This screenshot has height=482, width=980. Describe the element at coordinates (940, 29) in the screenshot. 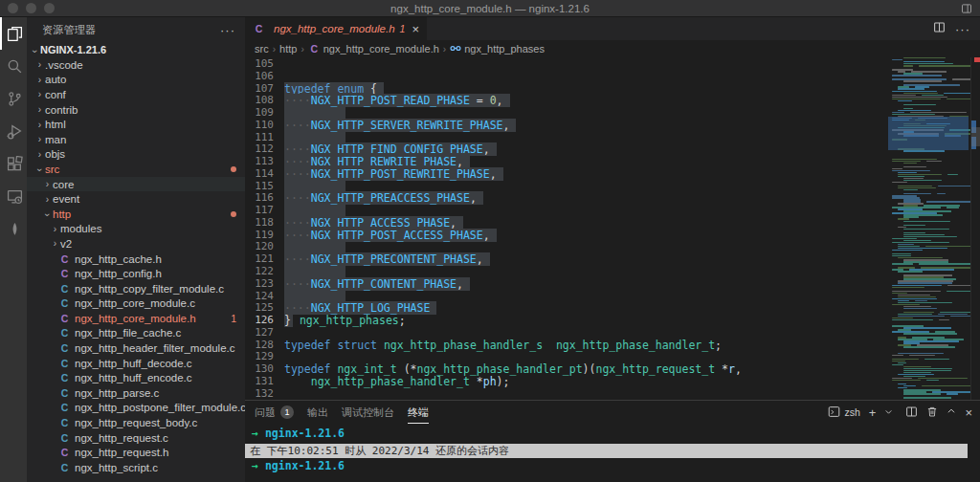

I see `split-editor-icon` at that location.